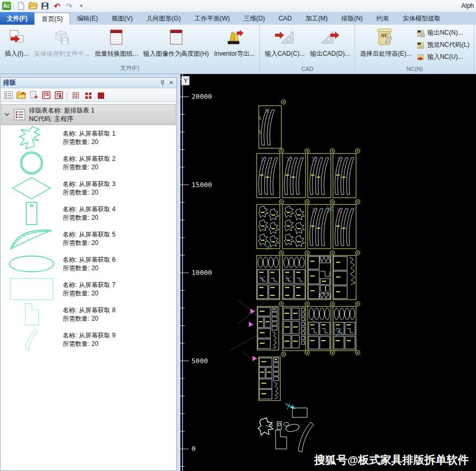 This screenshot has height=471, width=476. Describe the element at coordinates (235, 43) in the screenshot. I see `inventor-export-button: Inventor导出...` at that location.